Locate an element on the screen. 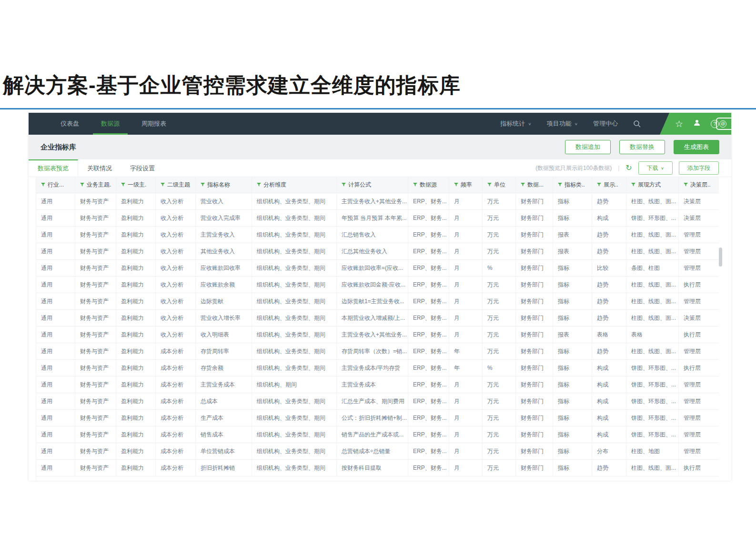 This screenshot has height=534, width=756. refresh-icon: ↻ is located at coordinates (629, 168).